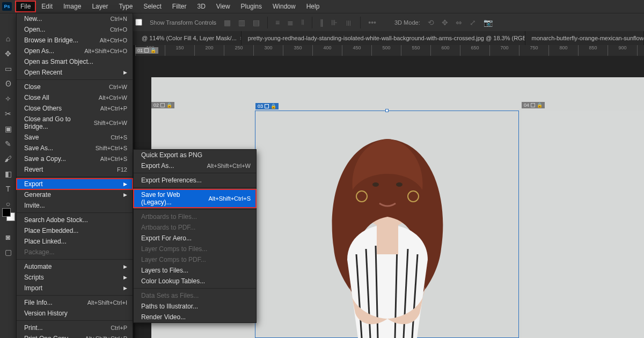  I want to click on file-menu-item: Export▶, so click(75, 184).